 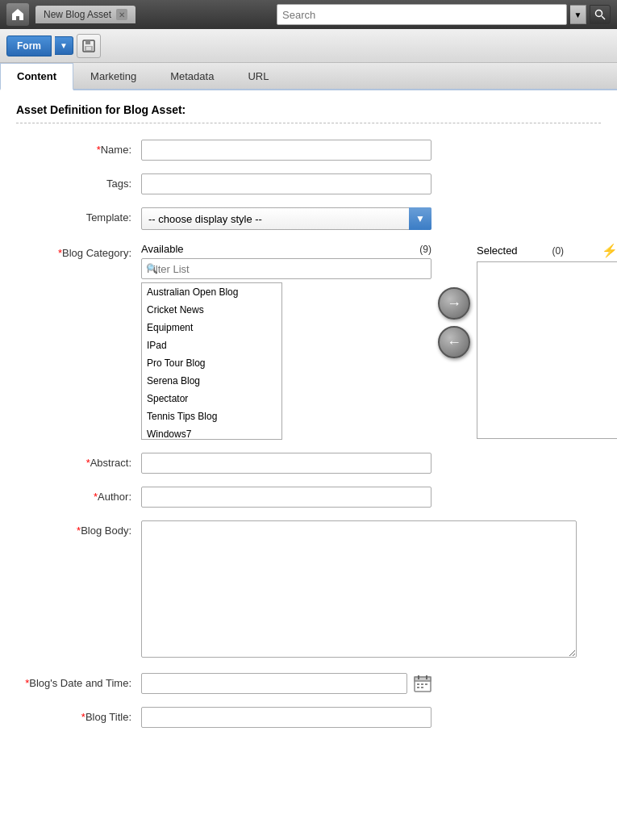 What do you see at coordinates (422, 15) in the screenshot?
I see `search-input` at bounding box center [422, 15].